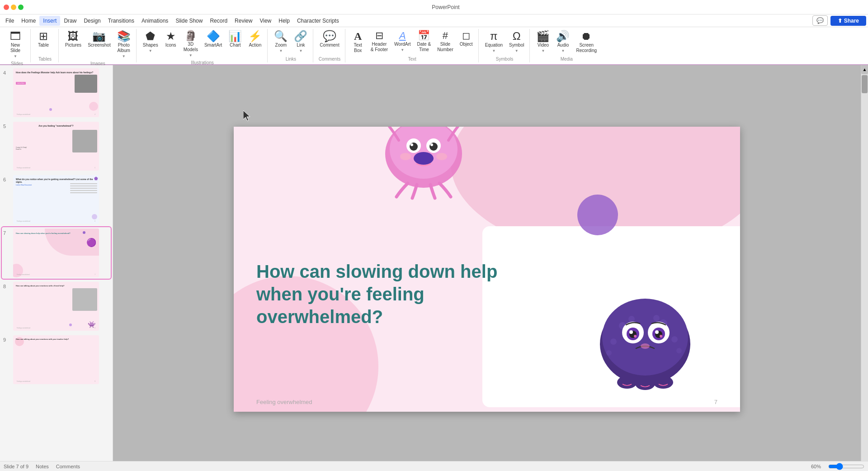 The image size is (868, 471). What do you see at coordinates (56, 360) in the screenshot?
I see `slide-thumb-9: 9 How can talking about your emotions wi…` at bounding box center [56, 360].